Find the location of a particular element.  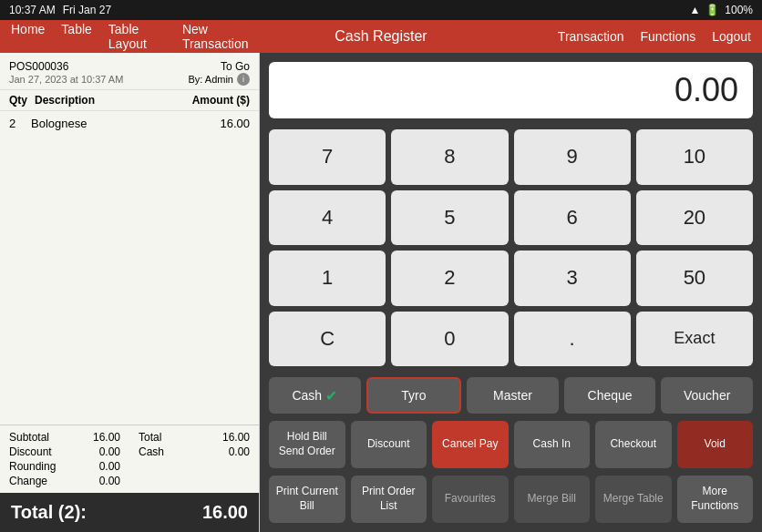

checkout-button: Checkout is located at coordinates (633, 445).